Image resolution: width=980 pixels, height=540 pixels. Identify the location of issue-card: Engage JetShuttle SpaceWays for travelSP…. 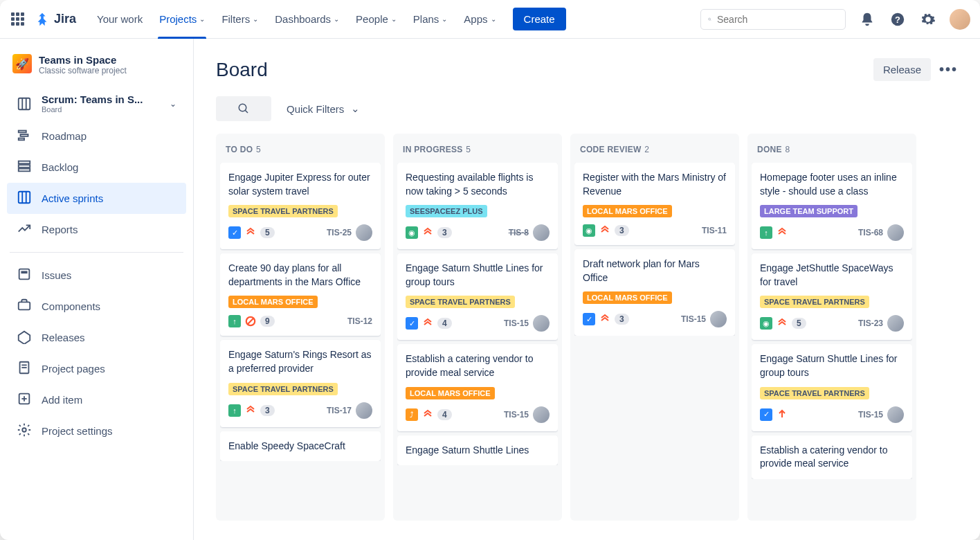
(832, 296).